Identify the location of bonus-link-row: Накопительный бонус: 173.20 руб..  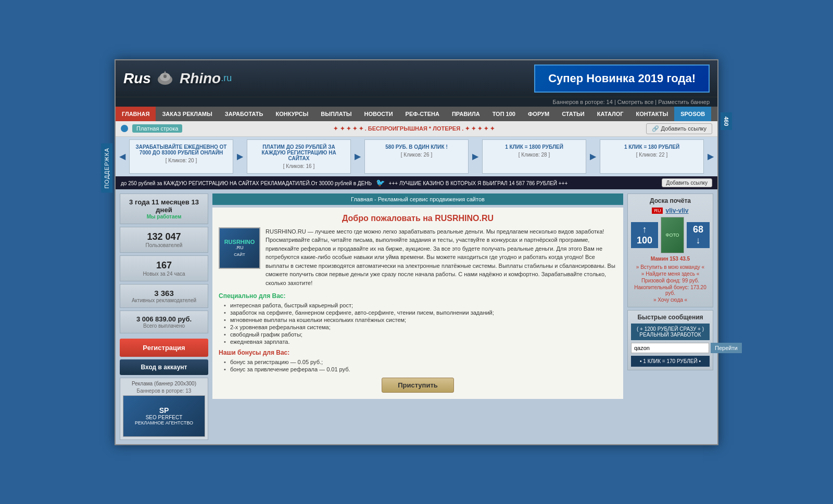
(671, 290).